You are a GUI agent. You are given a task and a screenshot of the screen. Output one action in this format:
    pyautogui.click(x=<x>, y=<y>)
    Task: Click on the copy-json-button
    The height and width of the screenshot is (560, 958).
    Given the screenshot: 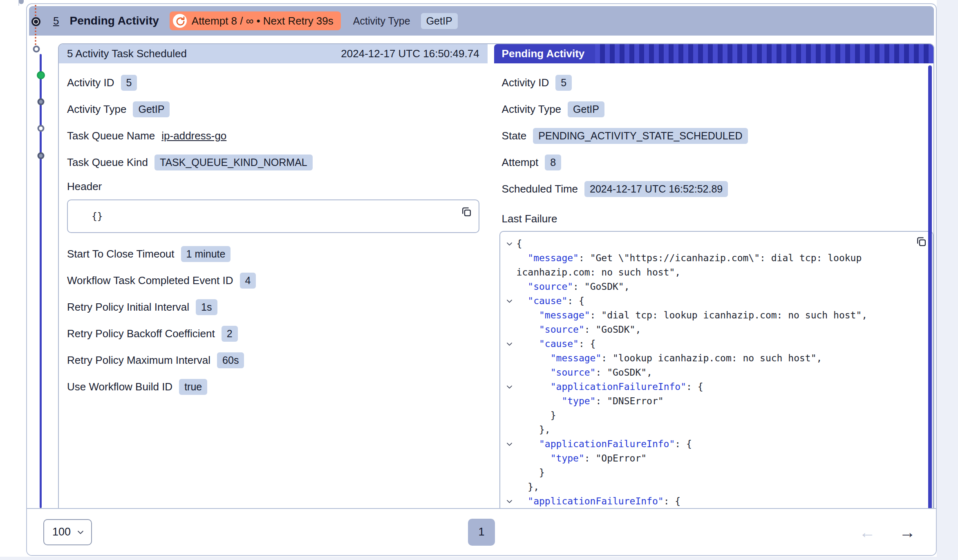 What is the action you would take?
    pyautogui.click(x=921, y=242)
    